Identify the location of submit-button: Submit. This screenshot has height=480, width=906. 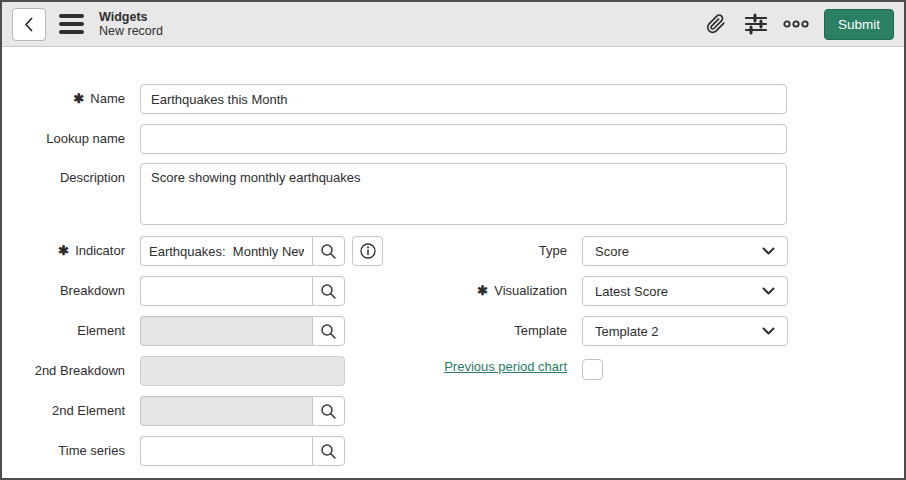
(859, 24).